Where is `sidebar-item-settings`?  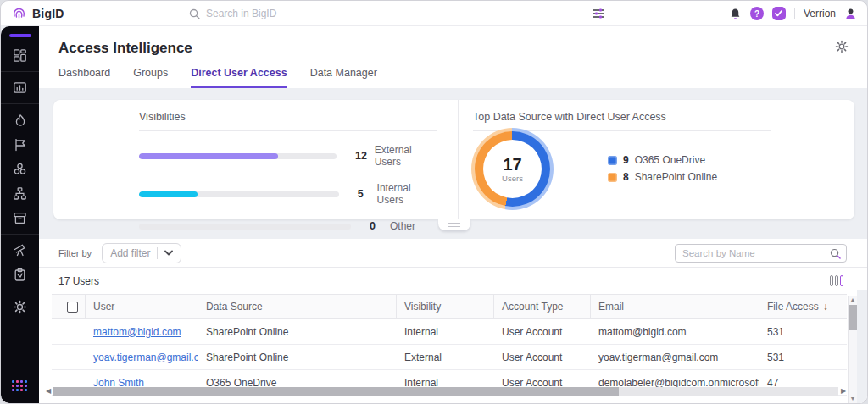
sidebar-item-settings is located at coordinates (20, 307).